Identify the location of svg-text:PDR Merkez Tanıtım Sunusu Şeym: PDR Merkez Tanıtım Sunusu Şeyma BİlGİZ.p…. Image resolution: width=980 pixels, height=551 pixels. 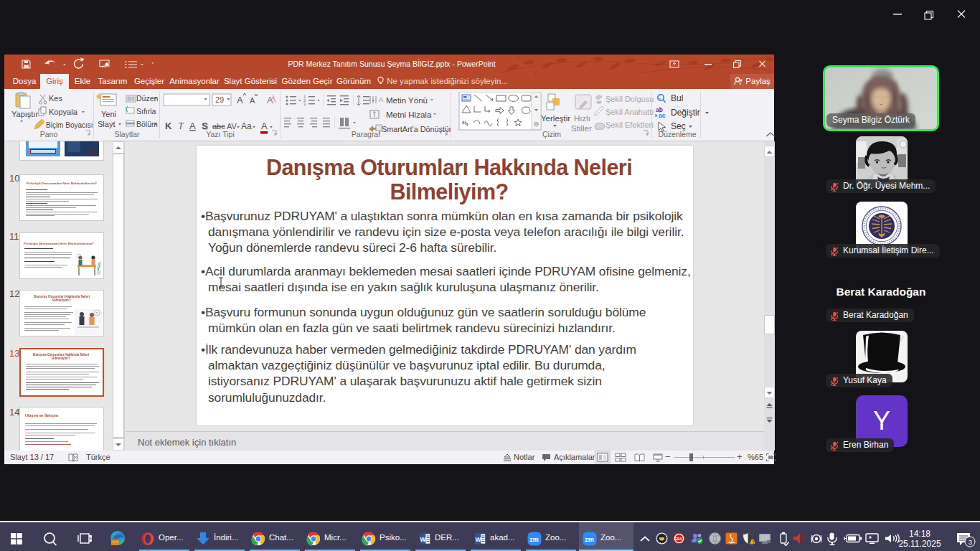
(392, 64).